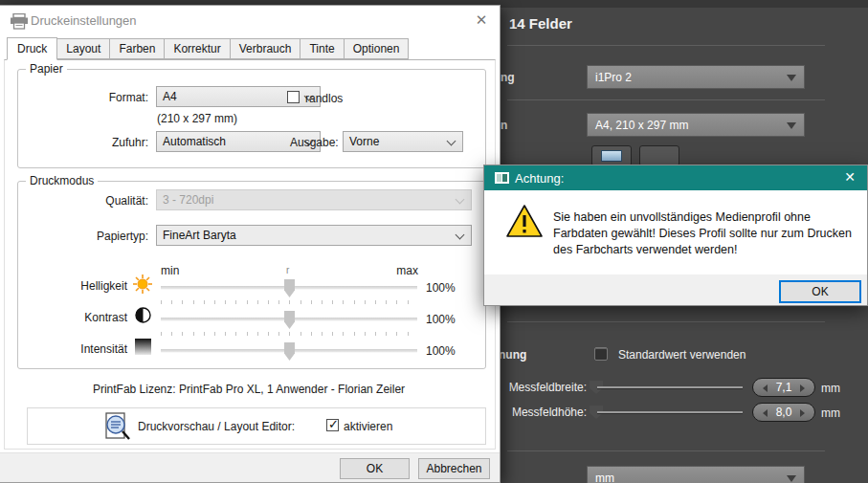 This screenshot has width=868, height=483. I want to click on warning-message: Sie haben ein unvollständiges Medienprof…, so click(709, 233).